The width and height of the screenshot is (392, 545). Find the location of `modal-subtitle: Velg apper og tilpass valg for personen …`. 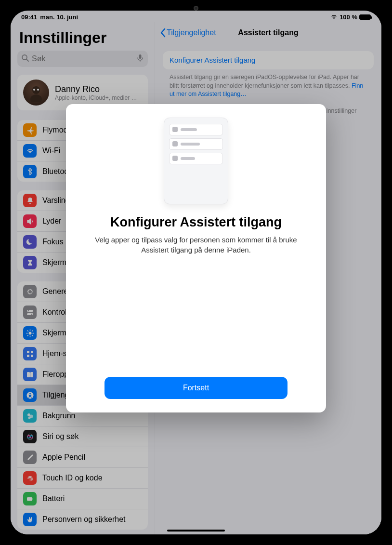

modal-subtitle: Velg apper og tilpass valg for personen … is located at coordinates (196, 245).